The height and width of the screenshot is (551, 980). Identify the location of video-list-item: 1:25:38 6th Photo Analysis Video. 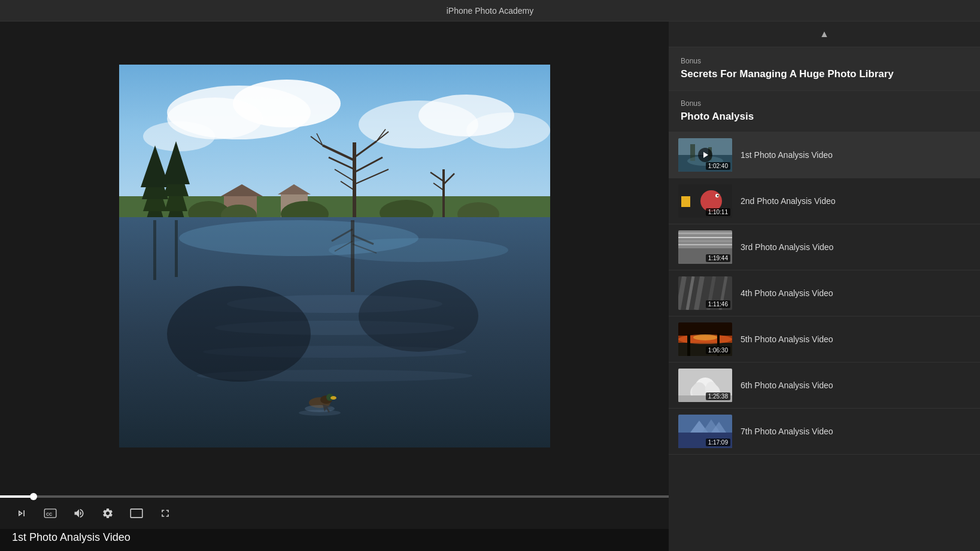
(824, 385).